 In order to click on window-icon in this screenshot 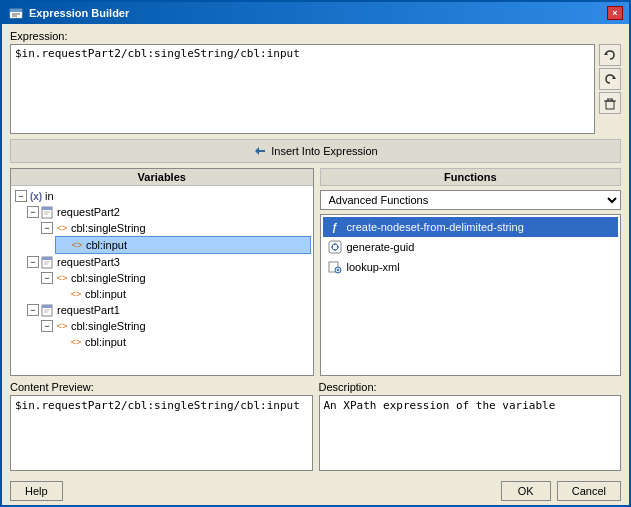, I will do `click(16, 13)`.